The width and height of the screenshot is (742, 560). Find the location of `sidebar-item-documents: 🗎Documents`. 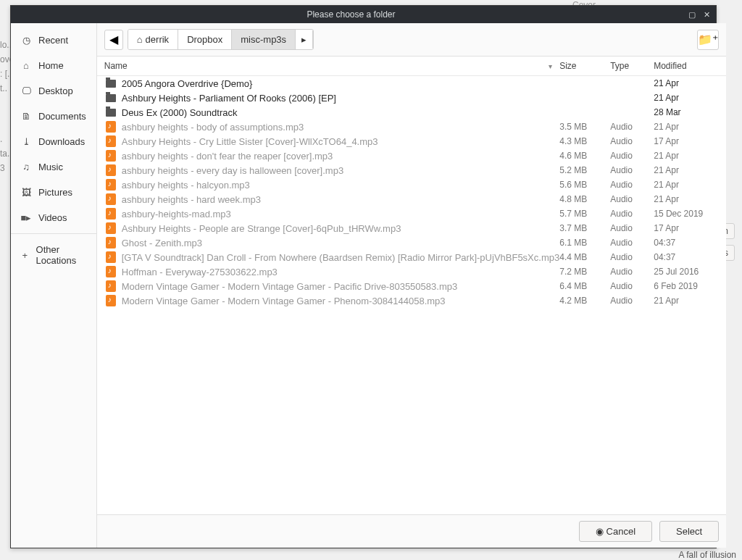

sidebar-item-documents: 🗎Documents is located at coordinates (54, 116).